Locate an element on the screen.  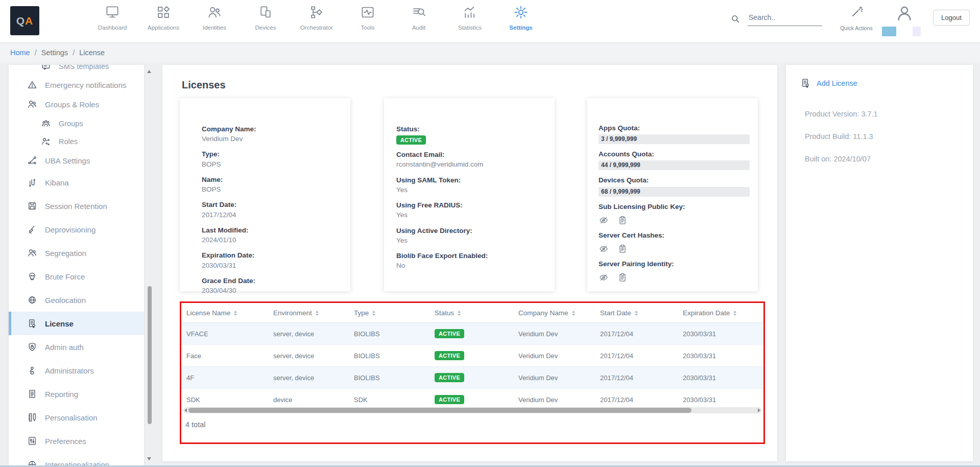
column-header-license-name: License Name is located at coordinates (225, 313).